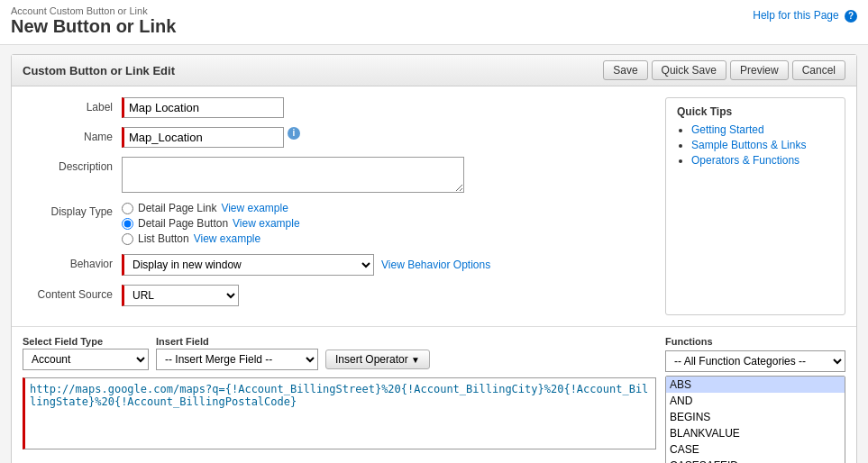 This screenshot has height=463, width=868. What do you see at coordinates (86, 359) in the screenshot?
I see `select-field-type-select: Account` at bounding box center [86, 359].